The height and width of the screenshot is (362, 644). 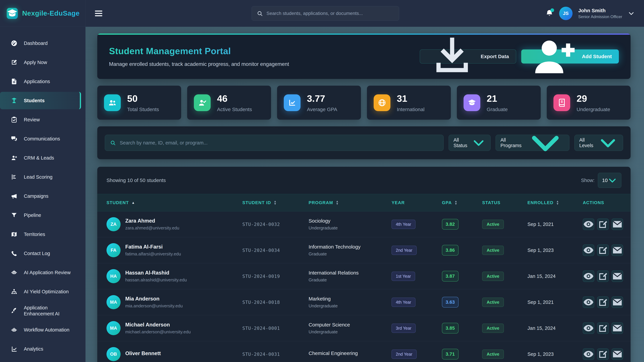 I want to click on stat-label: International, so click(x=410, y=109).